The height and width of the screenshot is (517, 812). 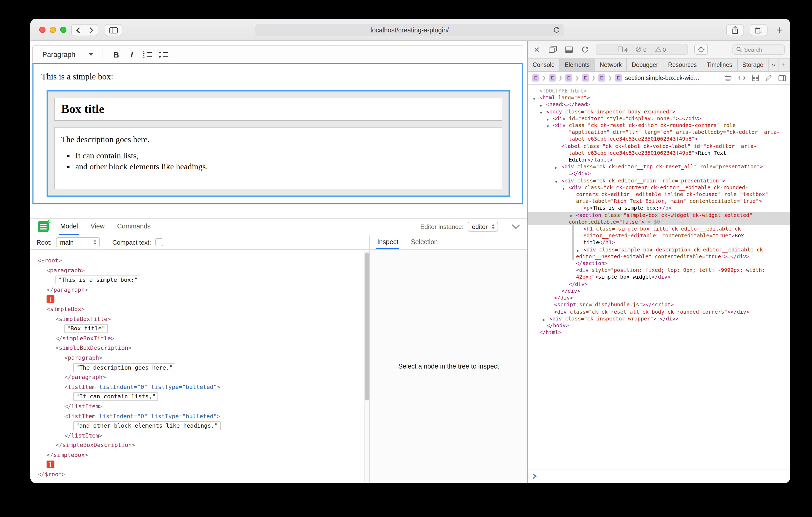 What do you see at coordinates (662, 78) in the screenshot?
I see `selected-node-selector: section.simple-box.ck-wid…` at bounding box center [662, 78].